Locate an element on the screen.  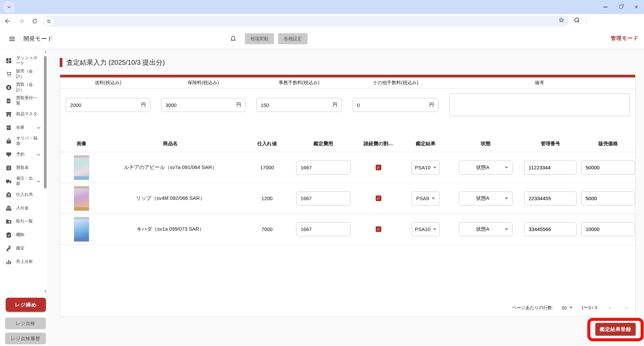
next-page-button: › is located at coordinates (627, 308).